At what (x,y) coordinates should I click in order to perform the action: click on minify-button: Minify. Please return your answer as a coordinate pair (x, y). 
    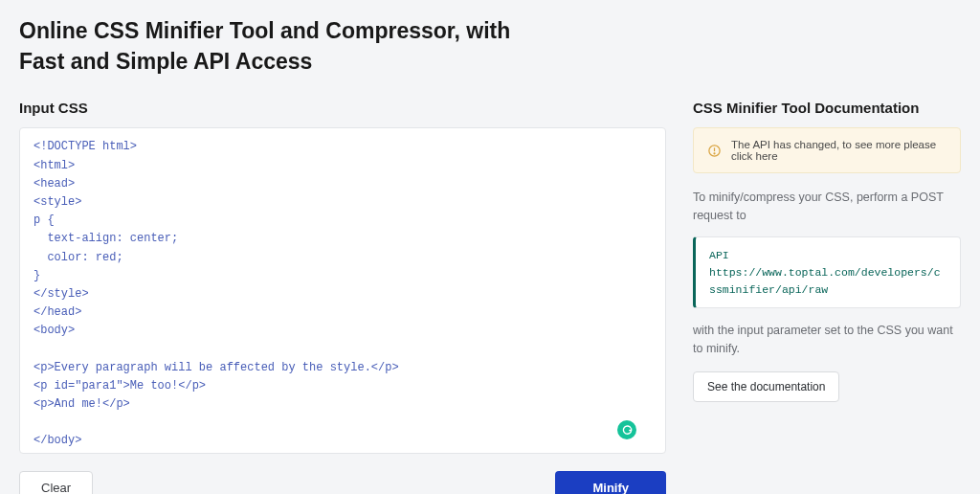
    Looking at the image, I should click on (611, 483).